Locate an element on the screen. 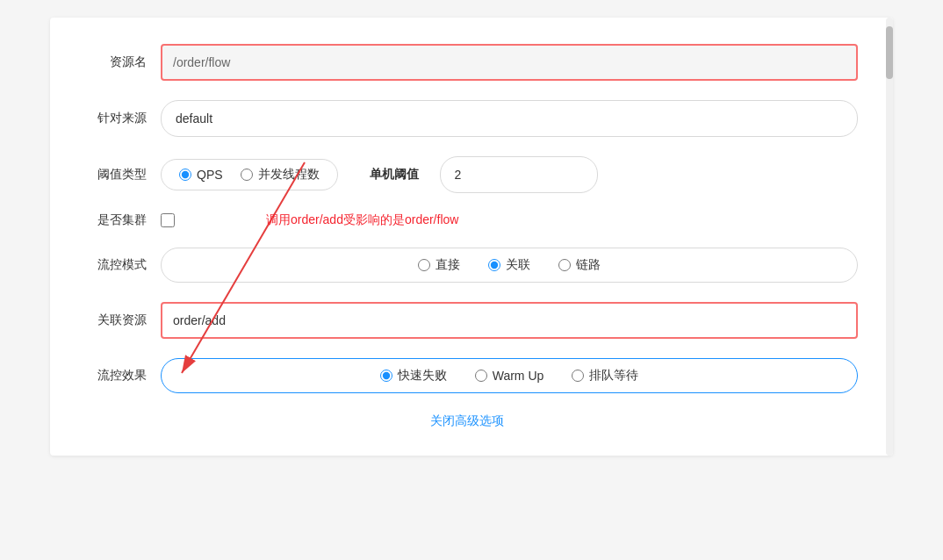  threshold-type-row: 阈值类型 QPS 并发线程数 单机阈值 is located at coordinates (467, 175).